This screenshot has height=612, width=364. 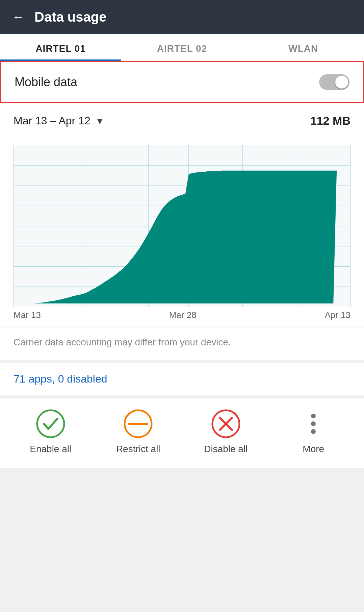 What do you see at coordinates (61, 47) in the screenshot?
I see `tab-airtel01: AIRTEL 01` at bounding box center [61, 47].